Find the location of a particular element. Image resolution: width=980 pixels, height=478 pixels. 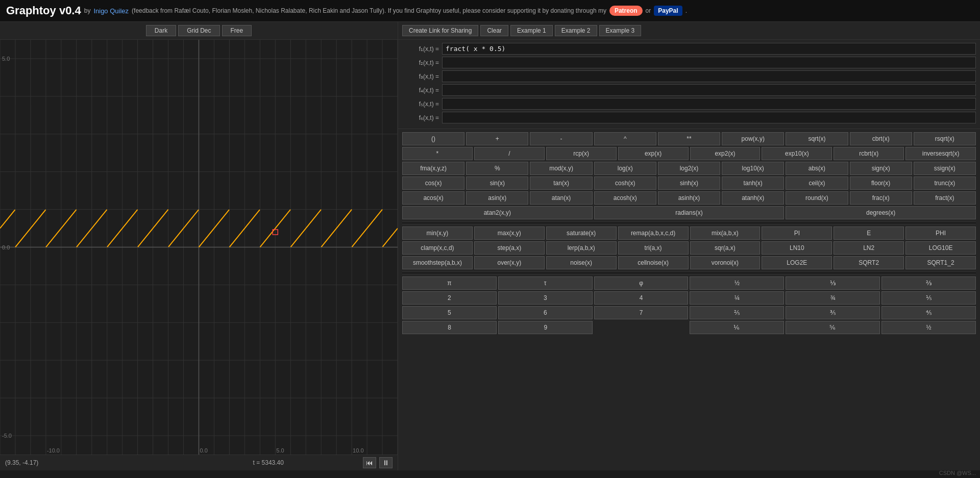

keypad-button: inversesqrt(x) is located at coordinates (941, 154).